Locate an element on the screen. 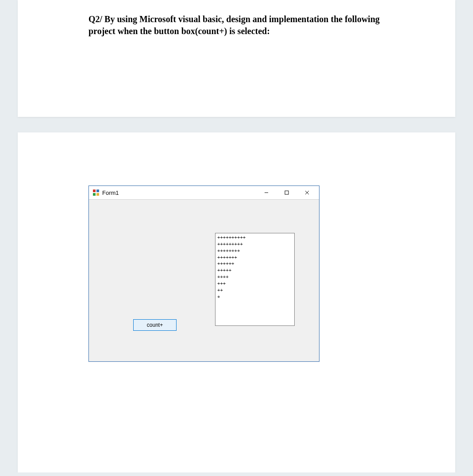  window-title: Form1 is located at coordinates (111, 193).